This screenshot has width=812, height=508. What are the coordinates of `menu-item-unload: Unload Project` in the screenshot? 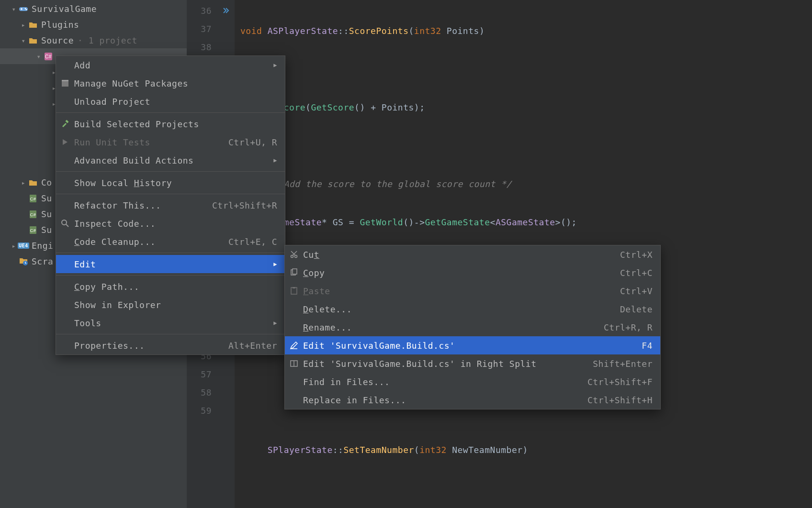 It's located at (170, 101).